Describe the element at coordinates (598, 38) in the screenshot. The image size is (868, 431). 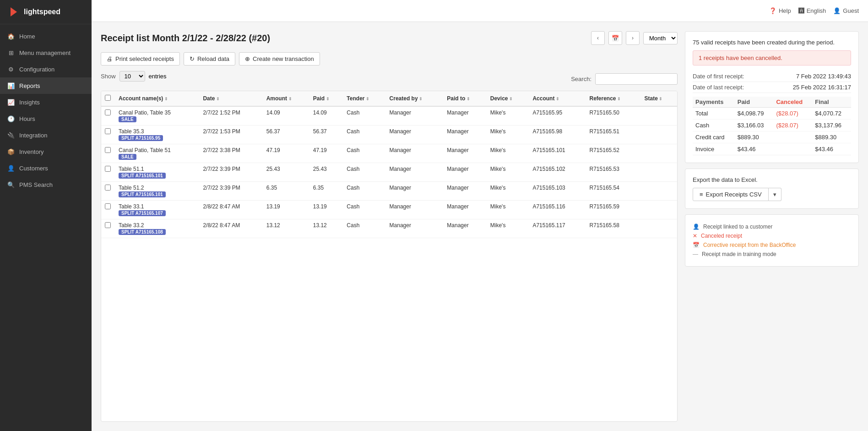
I see `prev-period-button: ‹` at that location.